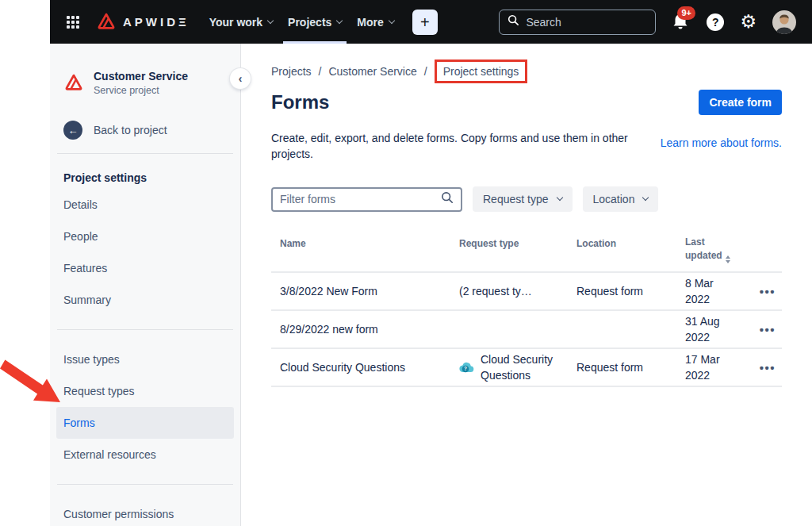  I want to click on form-name-link: 3/8/2022 New Form, so click(328, 291).